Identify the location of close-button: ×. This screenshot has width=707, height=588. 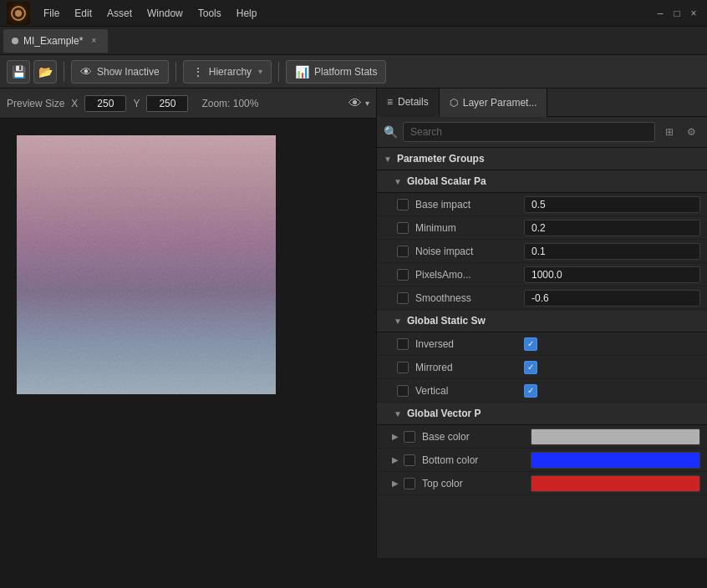
(694, 13).